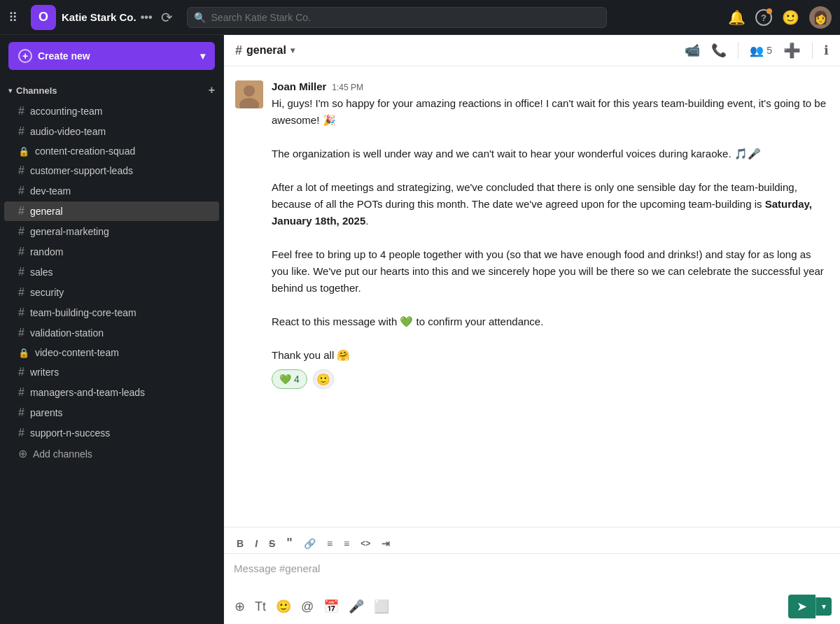  I want to click on video-call-icon: 📹, so click(692, 50).